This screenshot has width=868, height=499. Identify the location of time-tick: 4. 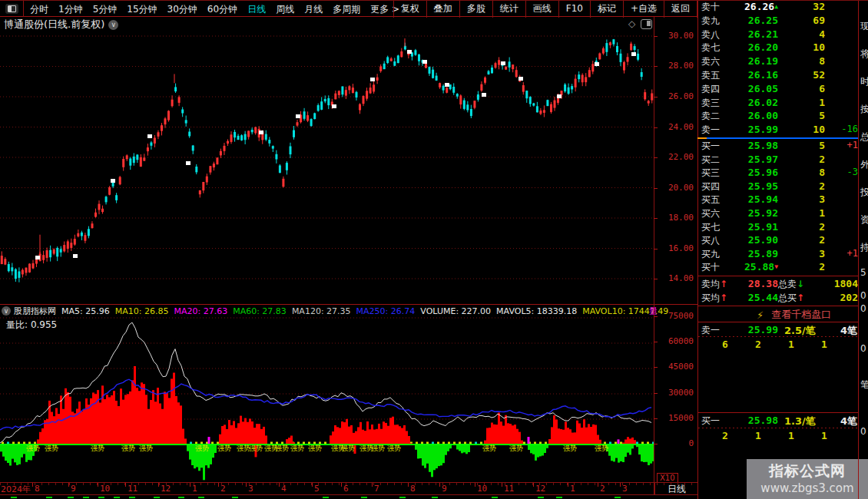
(284, 488).